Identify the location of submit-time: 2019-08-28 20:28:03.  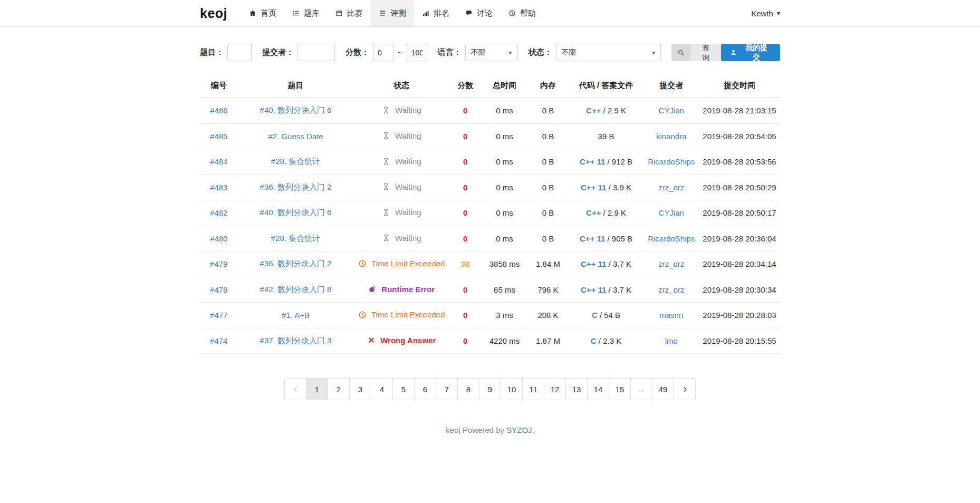
(739, 315).